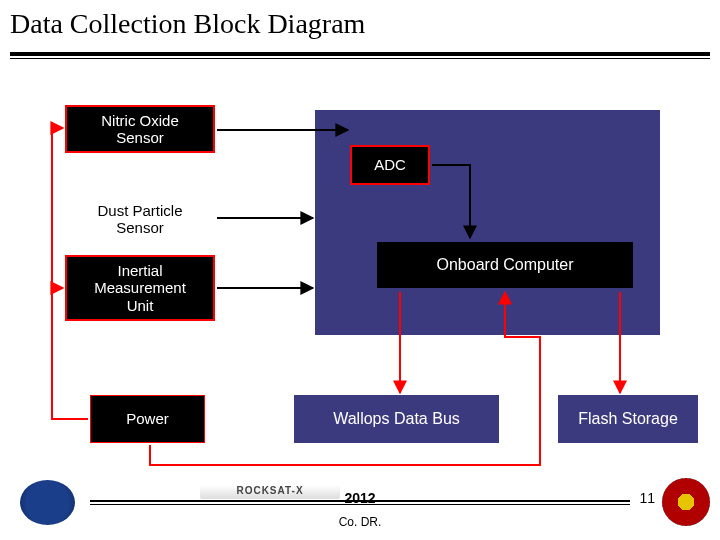 The image size is (720, 540). What do you see at coordinates (686, 502) in the screenshot?
I see `wff-logo-icon` at bounding box center [686, 502].